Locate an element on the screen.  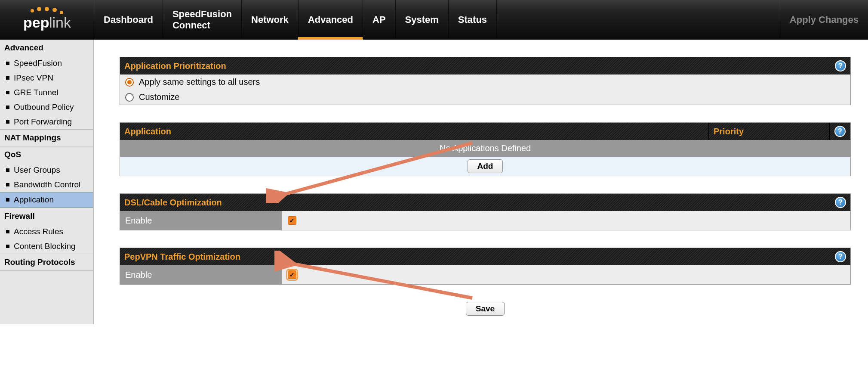
sidebar-item-ipsec-vpn: IPsec VPN is located at coordinates (46, 78).